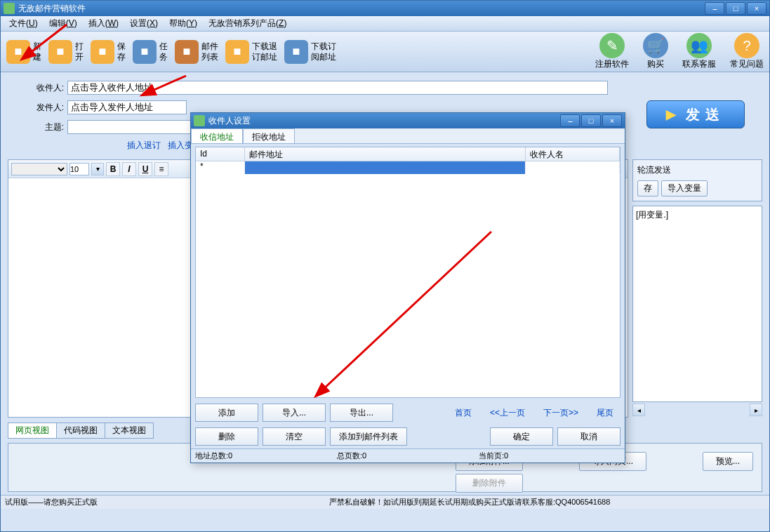  Describe the element at coordinates (698, 215) in the screenshot. I see `variable-item: [用变量.]` at that location.